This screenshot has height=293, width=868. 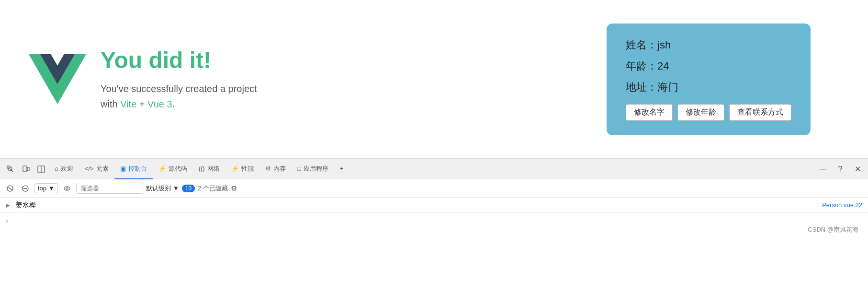 What do you see at coordinates (434, 169) in the screenshot?
I see `devtools-tabs-bar: ⌂ 欢迎 </> 元素 ▣ 控制台 ⚡ 源代码 (() 网络 ⚡ 性能 ⚙ 内存…` at bounding box center [434, 169].